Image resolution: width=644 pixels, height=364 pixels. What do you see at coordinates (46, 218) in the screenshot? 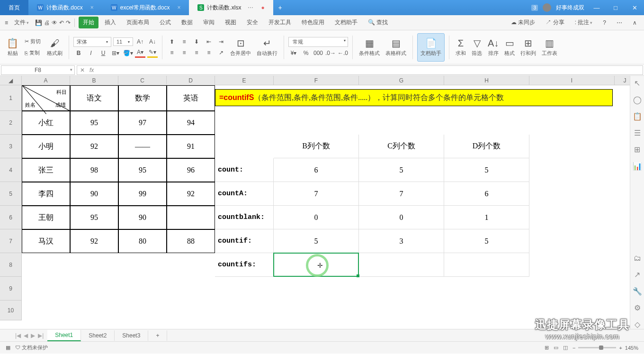
I see `cell: 王朝` at bounding box center [46, 218].